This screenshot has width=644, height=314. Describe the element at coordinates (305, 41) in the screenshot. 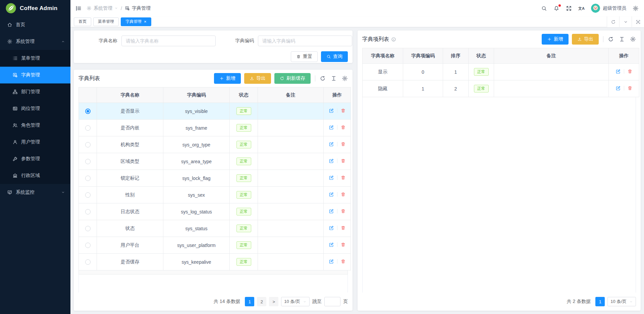

I see `dict-code-input` at that location.